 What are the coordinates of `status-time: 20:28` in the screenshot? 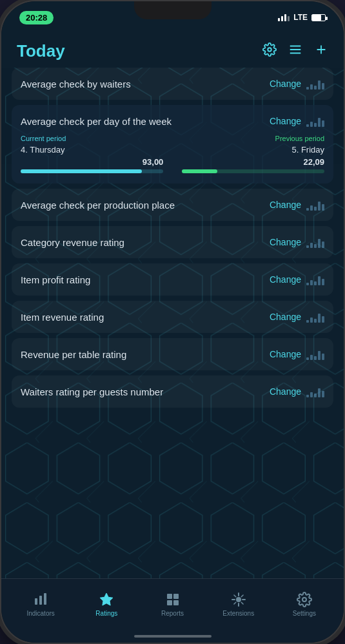 It's located at (36, 18).